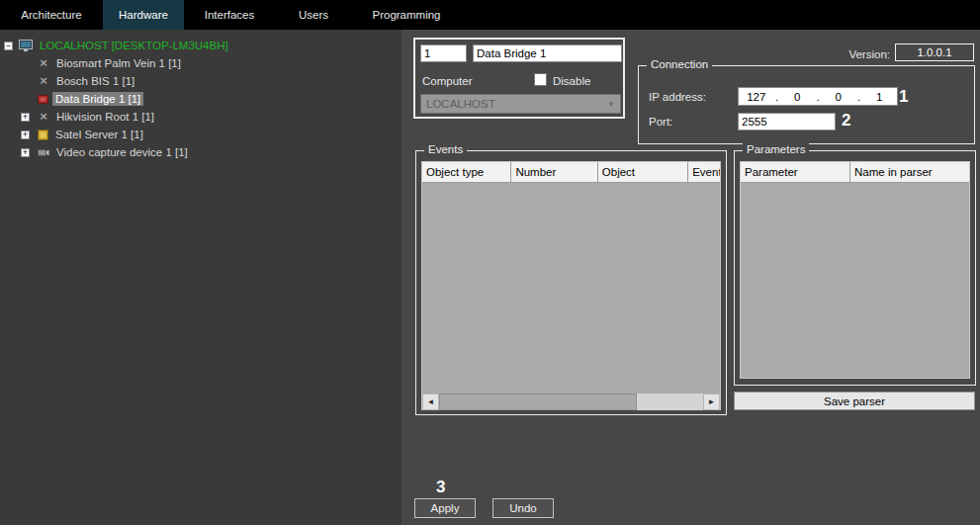  I want to click on computer-icon, so click(26, 45).